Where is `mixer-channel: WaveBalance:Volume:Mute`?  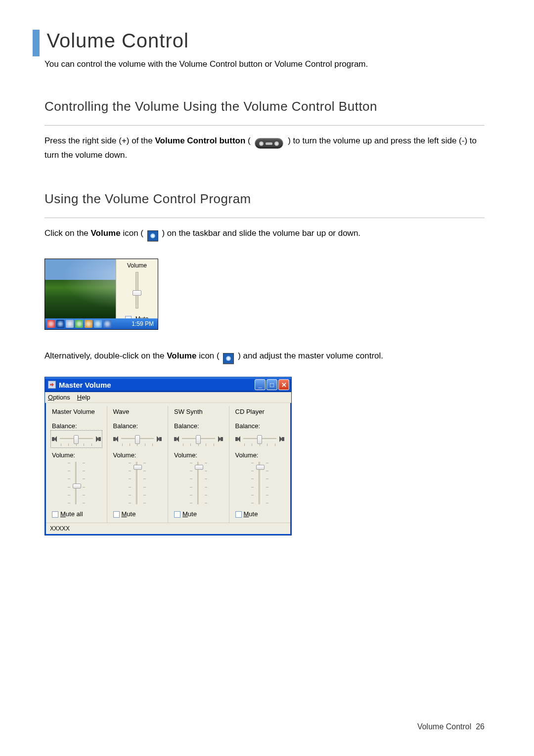 mixer-channel: WaveBalance:Volume:Mute is located at coordinates (138, 464).